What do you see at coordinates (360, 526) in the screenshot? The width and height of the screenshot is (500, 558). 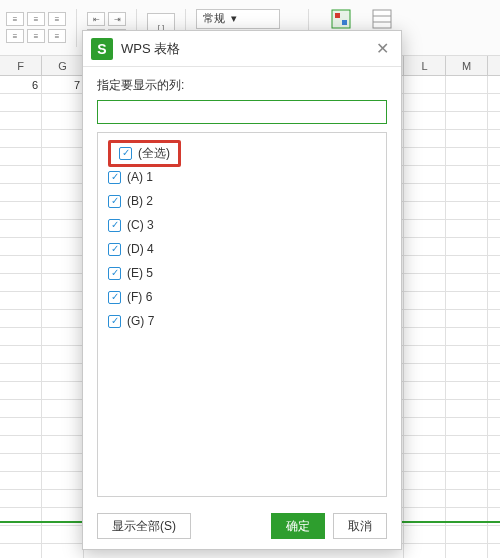 I see `cancel-button: 取消` at bounding box center [360, 526].